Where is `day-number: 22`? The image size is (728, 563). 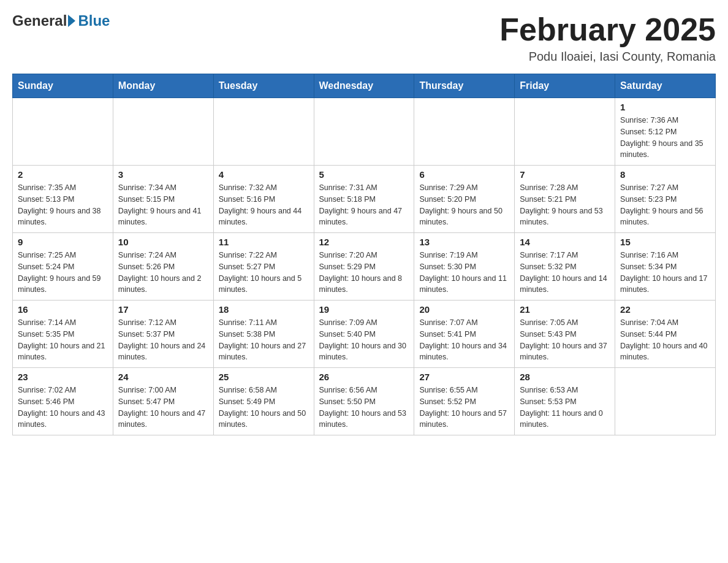
day-number: 22 is located at coordinates (665, 309).